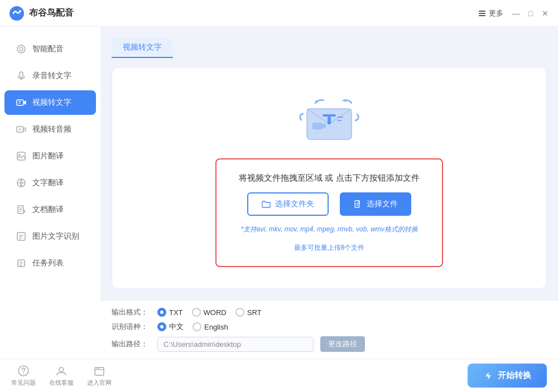  I want to click on video-text-icon, so click(21, 103).